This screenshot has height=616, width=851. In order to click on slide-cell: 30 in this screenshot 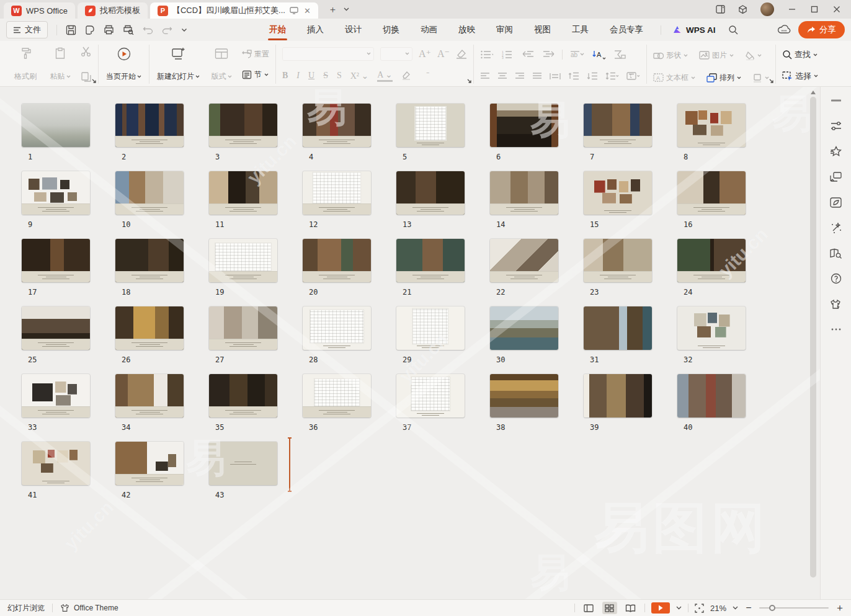, I will do `click(524, 340)`.